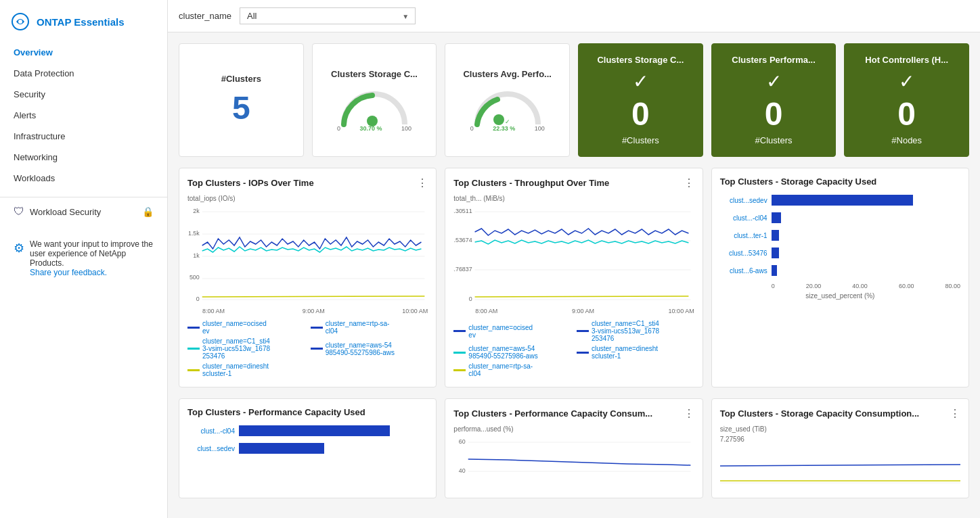 This screenshot has height=518, width=980. I want to click on perf-gauge-min: 0, so click(472, 128).